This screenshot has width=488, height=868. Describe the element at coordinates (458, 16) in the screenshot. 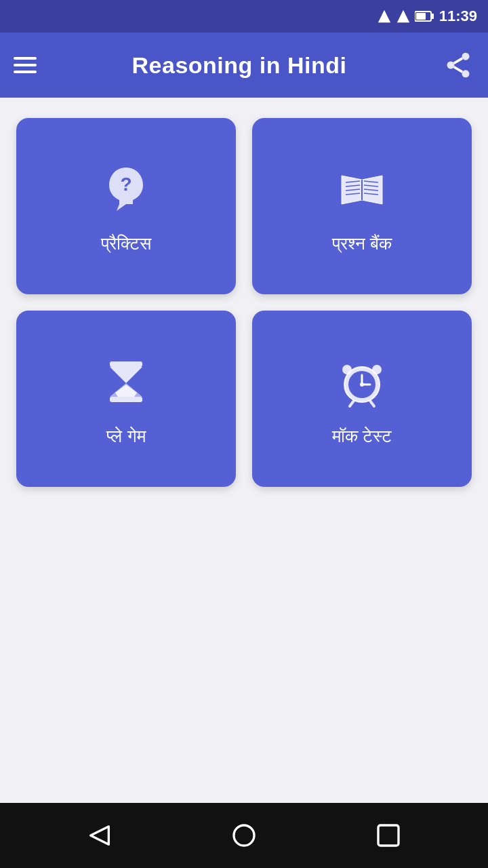

I see `status-time: 11:39` at that location.